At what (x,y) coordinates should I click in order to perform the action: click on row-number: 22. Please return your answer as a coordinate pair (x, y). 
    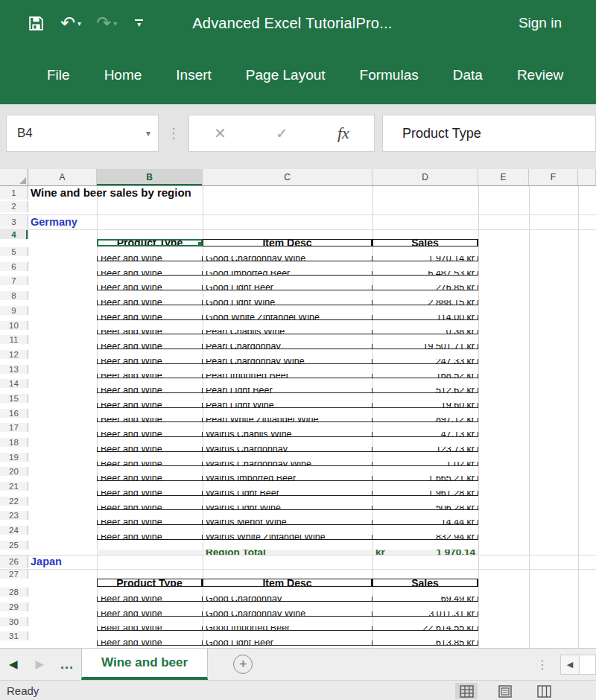
    Looking at the image, I should click on (14, 501).